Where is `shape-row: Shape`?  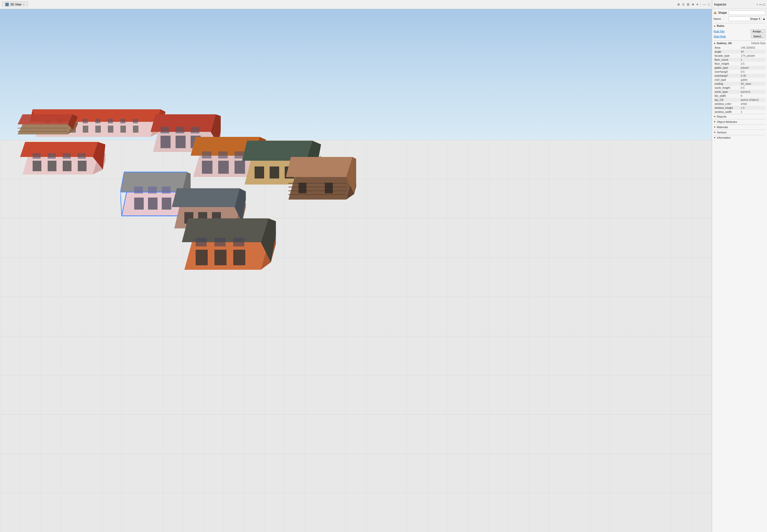
shape-row: Shape is located at coordinates (740, 13).